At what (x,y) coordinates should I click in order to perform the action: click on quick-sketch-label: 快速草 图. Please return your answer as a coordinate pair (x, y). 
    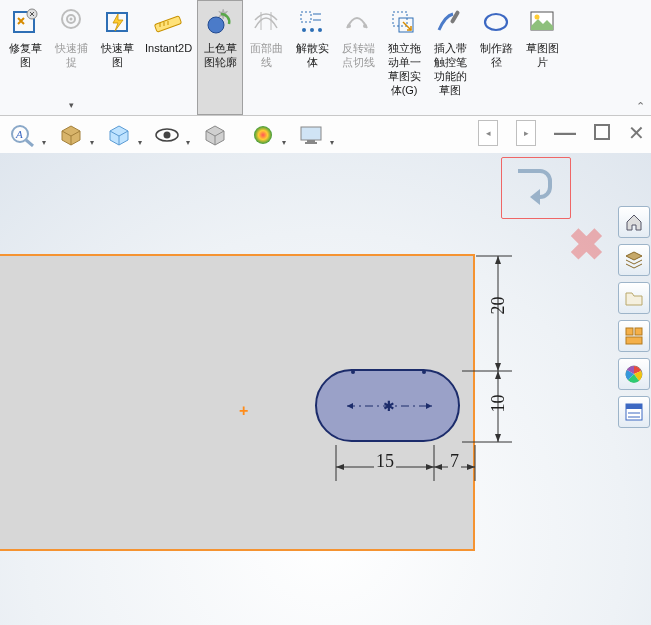
    Looking at the image, I should click on (118, 55).